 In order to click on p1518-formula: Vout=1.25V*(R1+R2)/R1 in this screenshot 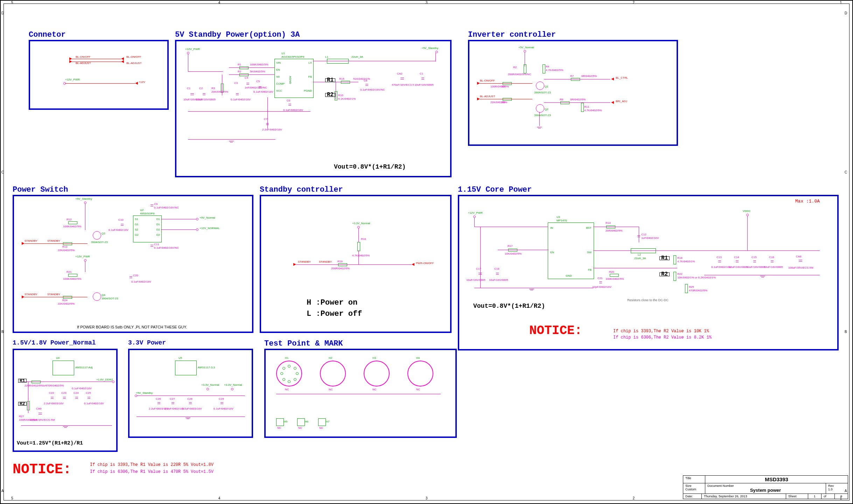, I will do `click(50, 443)`.